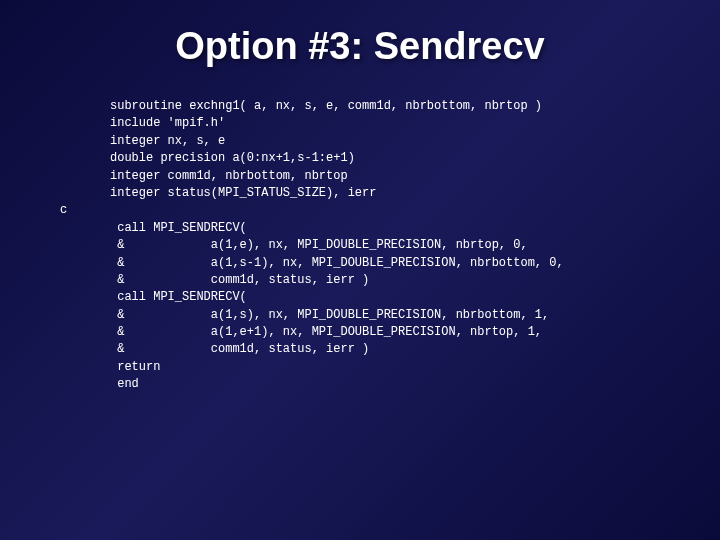 Image resolution: width=720 pixels, height=540 pixels. I want to click on code-line-3: integer nx, s, e, so click(360, 142).